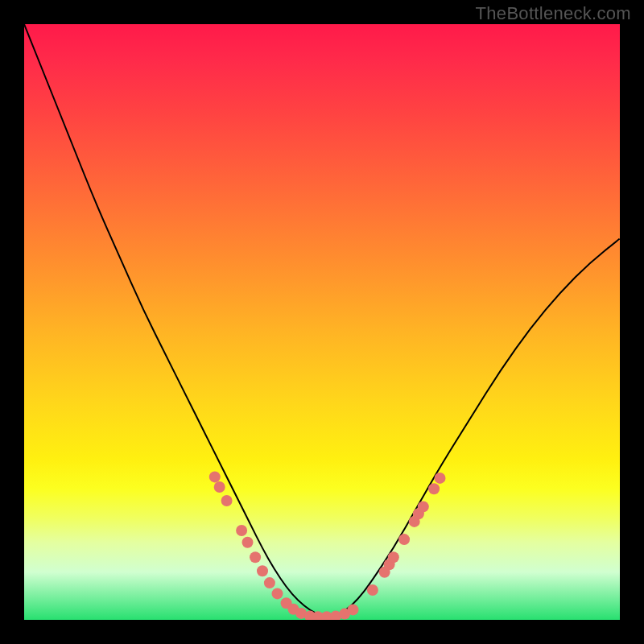 This screenshot has width=644, height=644. I want to click on marker-cluster-left, so click(284, 546).